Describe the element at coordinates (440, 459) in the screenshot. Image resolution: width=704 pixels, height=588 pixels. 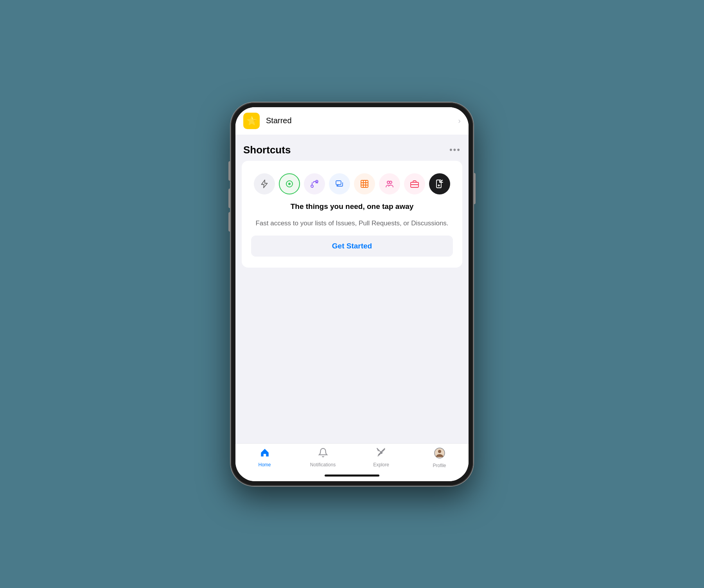
I see `profile-tab: Profile` at that location.